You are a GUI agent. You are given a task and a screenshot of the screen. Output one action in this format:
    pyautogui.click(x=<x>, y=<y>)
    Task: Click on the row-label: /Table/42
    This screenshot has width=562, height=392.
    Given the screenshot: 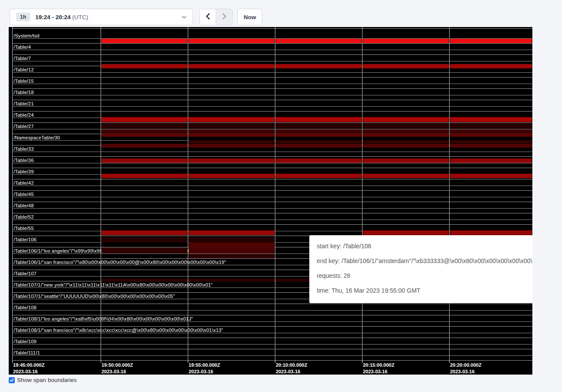 What is the action you would take?
    pyautogui.click(x=24, y=183)
    